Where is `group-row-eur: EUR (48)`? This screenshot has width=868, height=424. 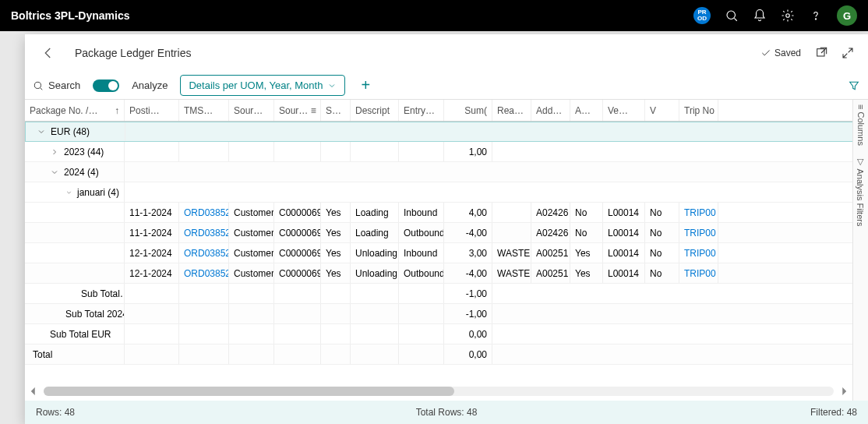 group-row-eur: EUR (48) is located at coordinates (446, 132).